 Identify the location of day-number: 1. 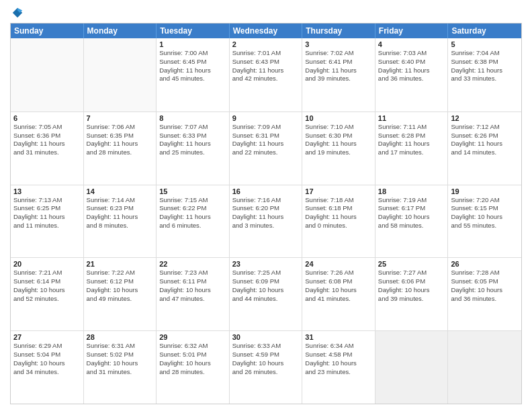
(193, 44).